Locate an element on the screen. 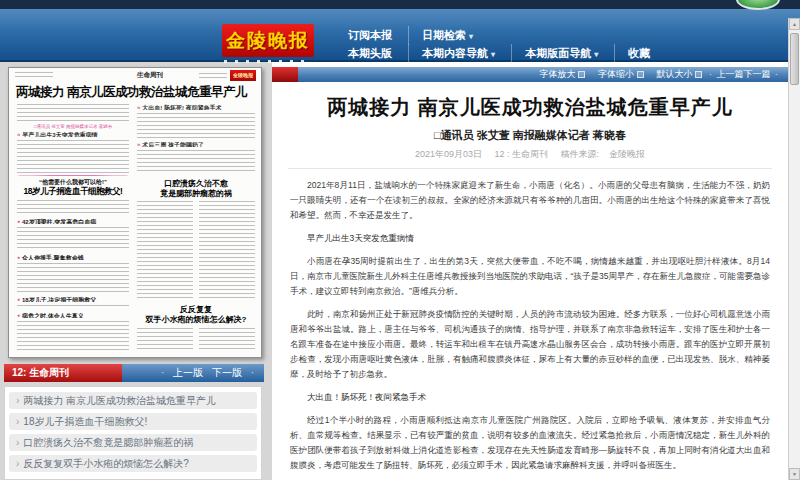 The image size is (800, 480). article-byline: □通讯员 张艾萱 南报融媒体记者 蒋晓春 is located at coordinates (530, 136).